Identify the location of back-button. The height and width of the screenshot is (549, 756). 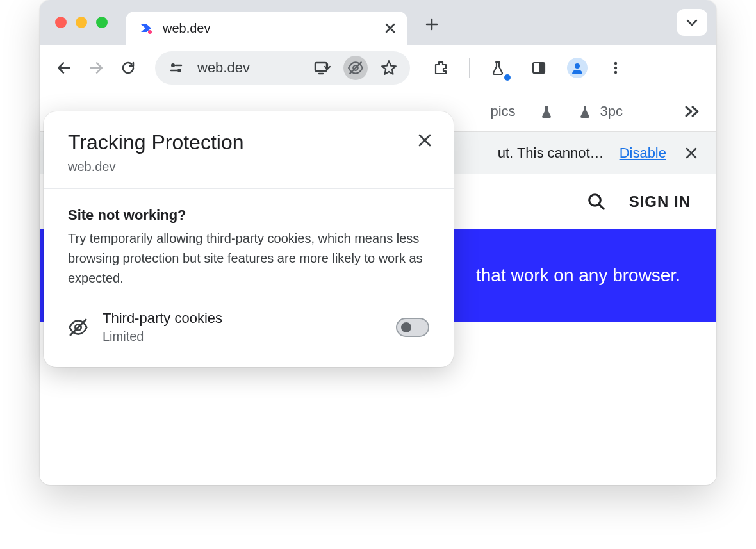
(64, 68).